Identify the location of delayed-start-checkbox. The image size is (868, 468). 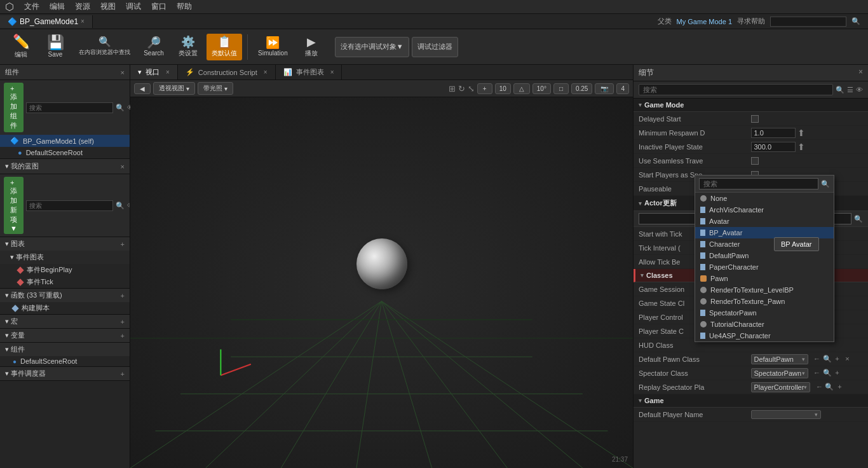
(755, 119).